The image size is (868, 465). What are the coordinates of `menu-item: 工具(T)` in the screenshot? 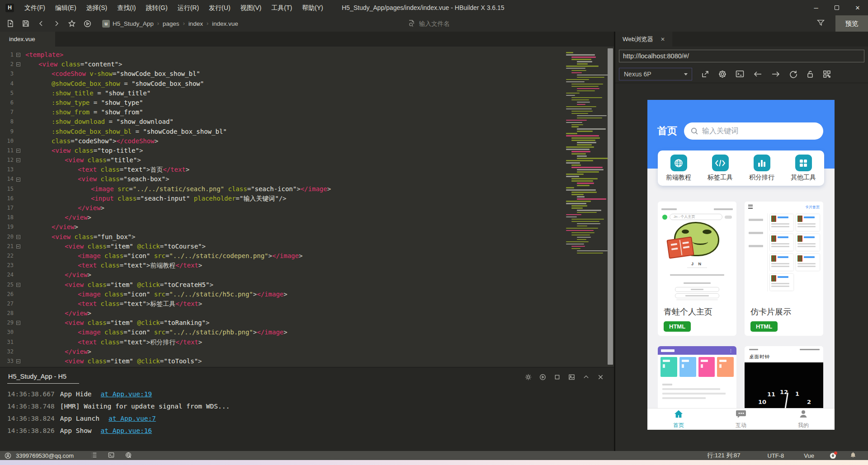 It's located at (282, 8).